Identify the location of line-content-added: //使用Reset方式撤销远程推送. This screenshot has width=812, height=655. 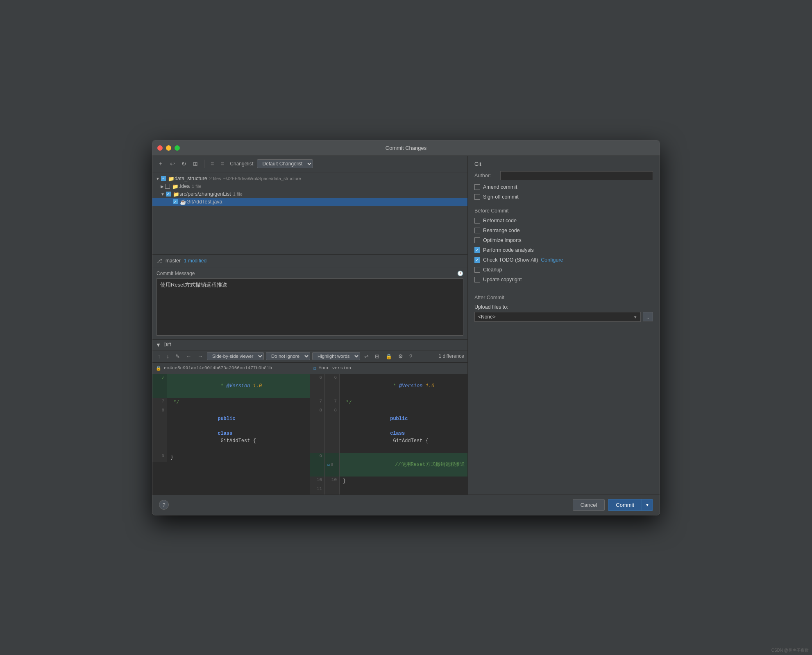
(404, 465).